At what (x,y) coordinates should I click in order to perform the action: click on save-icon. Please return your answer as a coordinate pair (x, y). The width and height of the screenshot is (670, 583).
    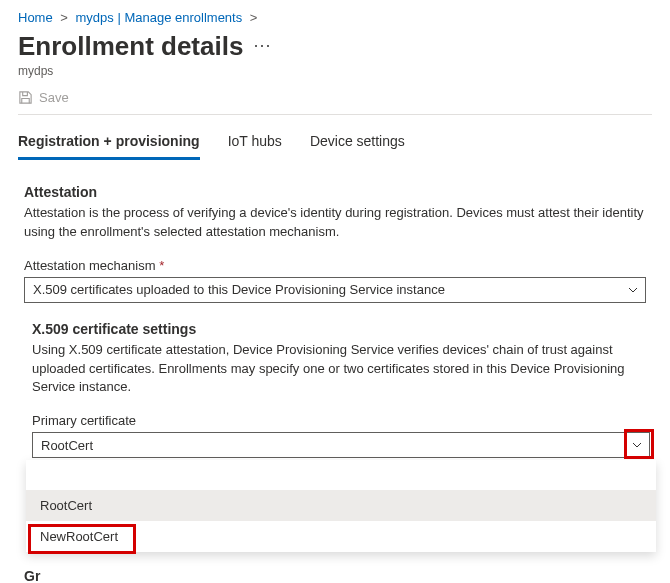
    Looking at the image, I should click on (26, 98).